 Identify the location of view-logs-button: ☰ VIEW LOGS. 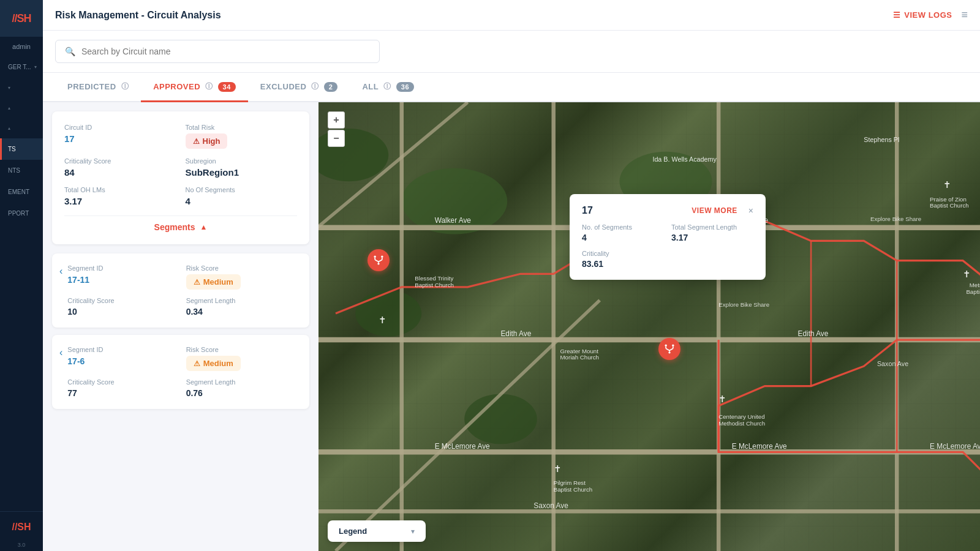
(922, 15).